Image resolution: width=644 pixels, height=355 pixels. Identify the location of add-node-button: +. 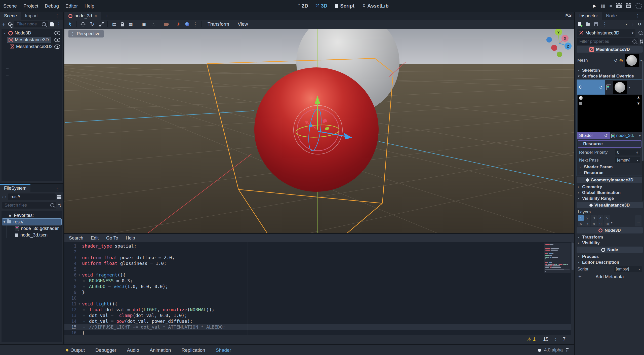
(4, 24).